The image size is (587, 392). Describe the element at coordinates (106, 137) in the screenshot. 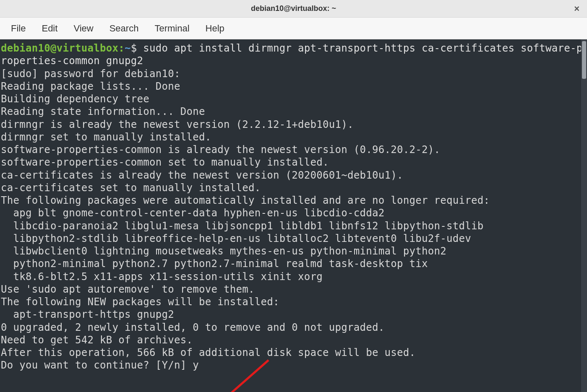

I see `output-line: dirmngr set to manually installed.` at that location.